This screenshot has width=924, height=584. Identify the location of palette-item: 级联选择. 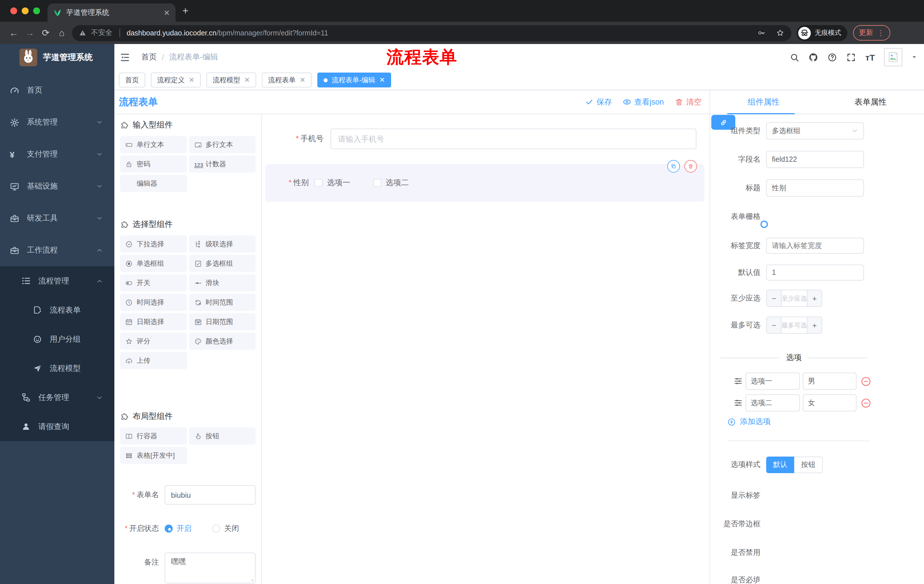
(222, 244).